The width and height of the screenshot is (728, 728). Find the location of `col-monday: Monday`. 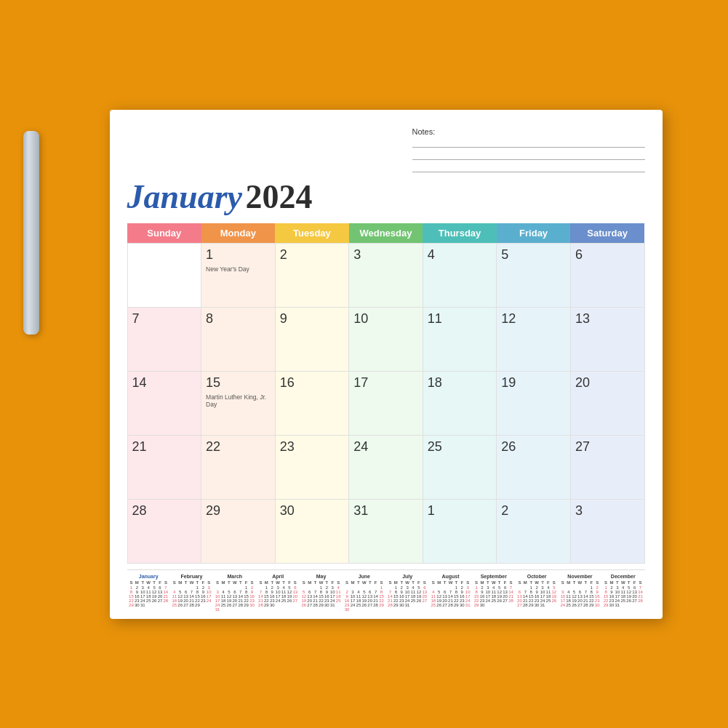

col-monday: Monday is located at coordinates (239, 233).